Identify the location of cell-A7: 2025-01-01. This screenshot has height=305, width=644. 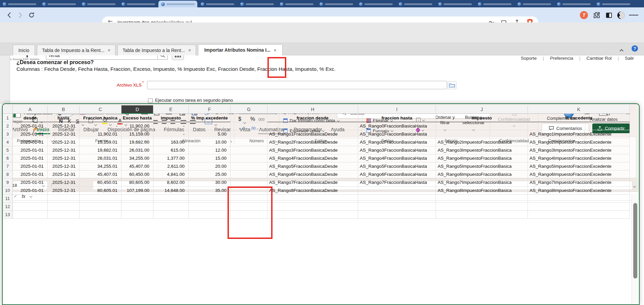
(30, 166).